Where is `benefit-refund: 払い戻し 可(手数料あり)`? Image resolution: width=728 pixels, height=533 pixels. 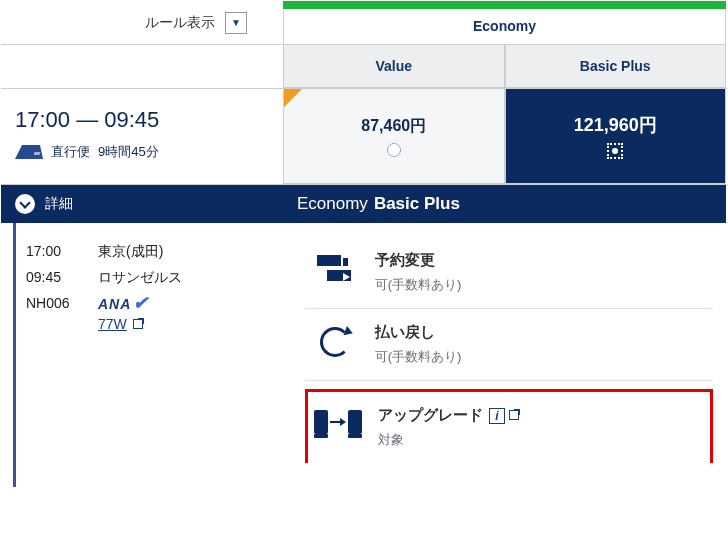 benefit-refund: 払い戻し 可(手数料あり) is located at coordinates (509, 345).